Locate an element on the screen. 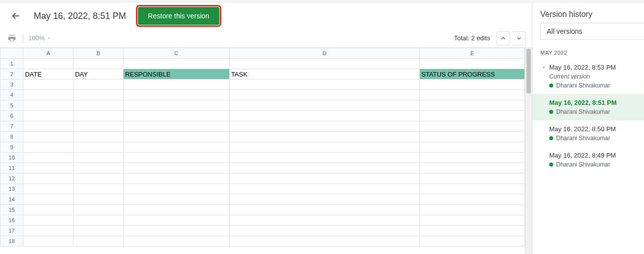 The width and height of the screenshot is (644, 254). row-header: 6 is located at coordinates (12, 116).